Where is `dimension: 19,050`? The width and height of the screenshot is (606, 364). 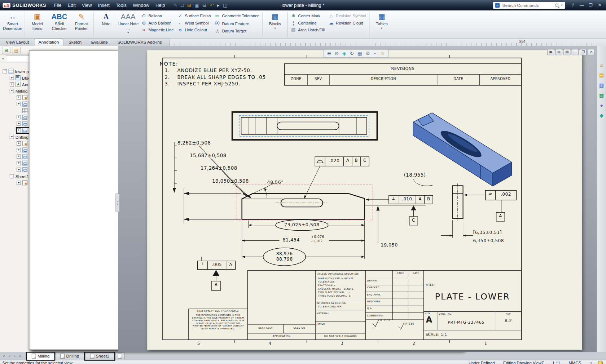
dimension: 19,050 is located at coordinates (389, 245).